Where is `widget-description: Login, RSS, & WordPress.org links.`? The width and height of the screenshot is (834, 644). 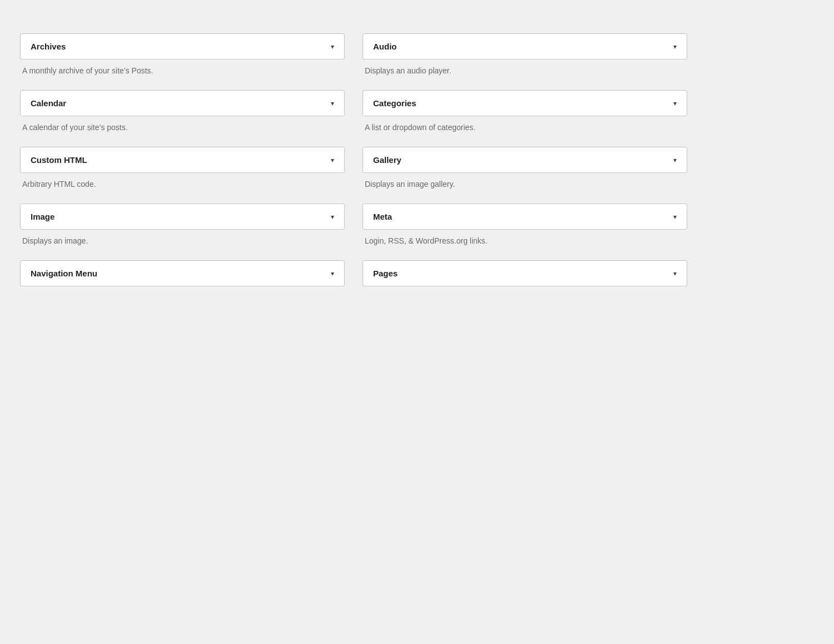
widget-description: Login, RSS, & WordPress.org links. is located at coordinates (525, 244).